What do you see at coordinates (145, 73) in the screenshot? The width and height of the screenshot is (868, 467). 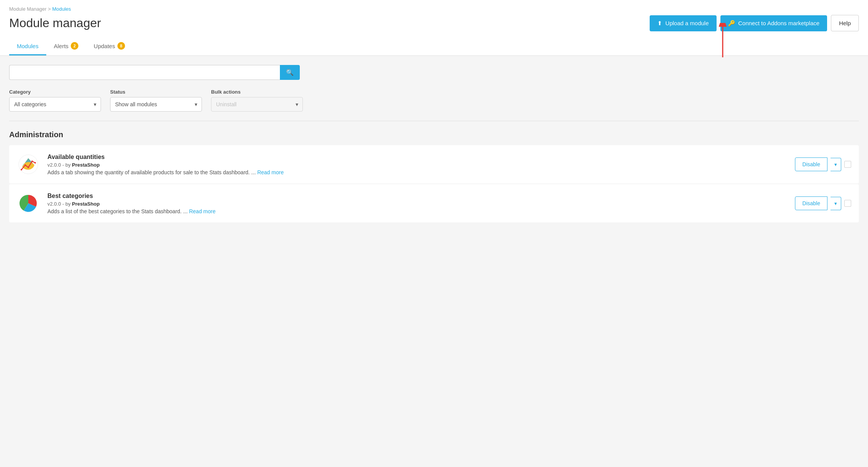 I see `search-input` at bounding box center [145, 73].